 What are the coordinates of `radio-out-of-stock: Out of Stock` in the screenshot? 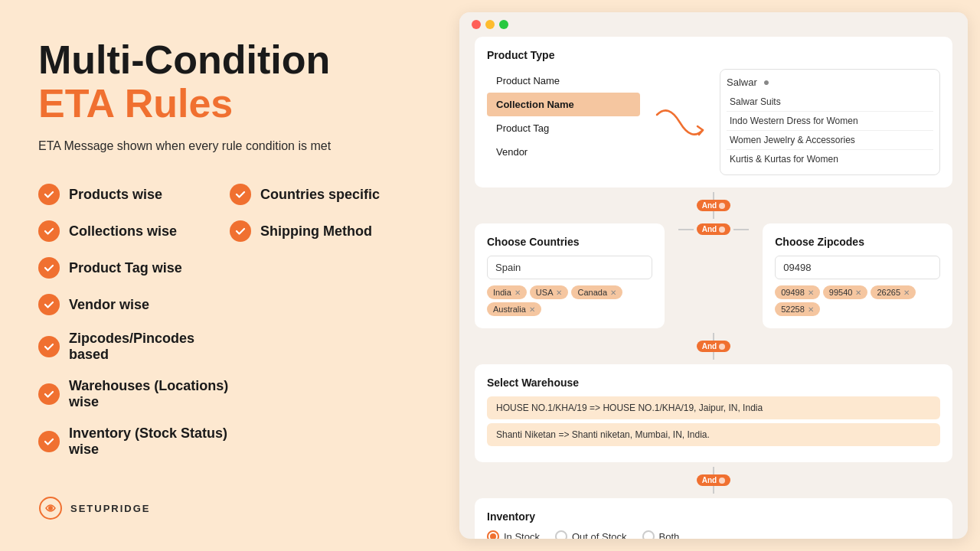 It's located at (591, 534).